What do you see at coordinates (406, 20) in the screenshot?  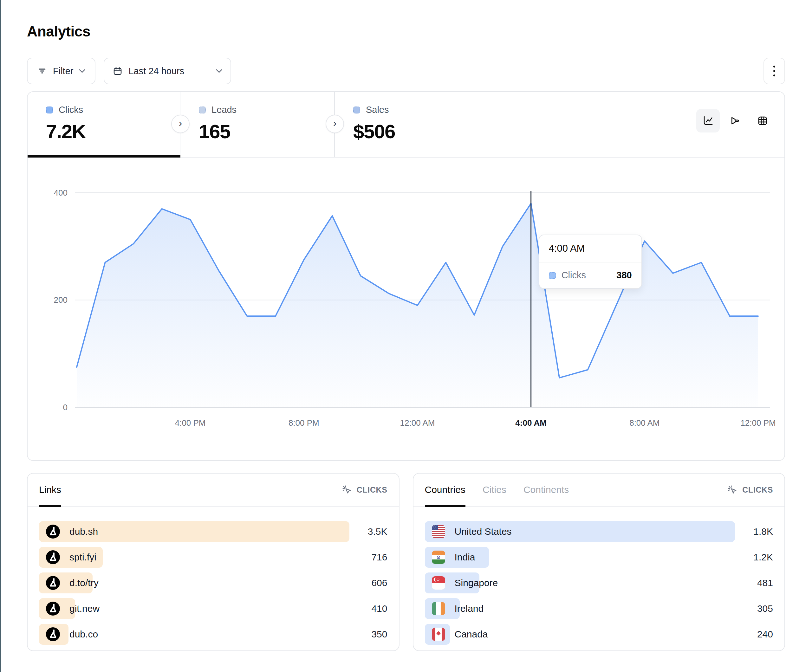 I see `page-title: Analytics` at bounding box center [406, 20].